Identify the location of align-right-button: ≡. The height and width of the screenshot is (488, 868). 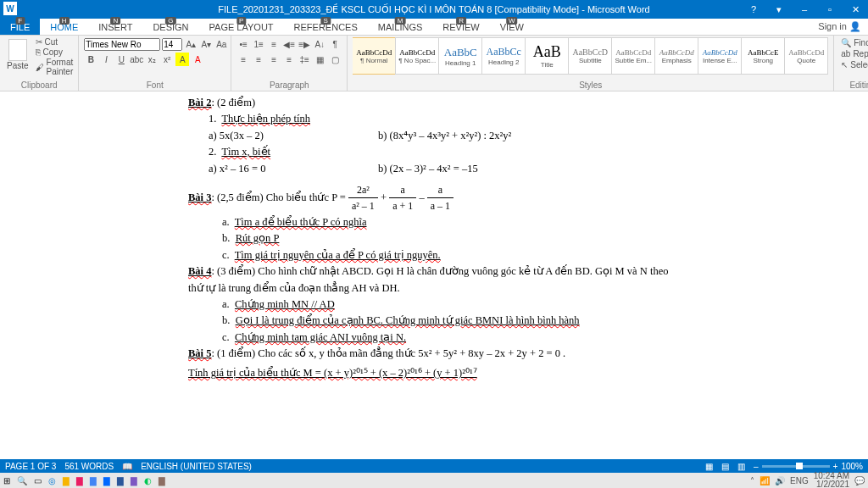
(274, 59).